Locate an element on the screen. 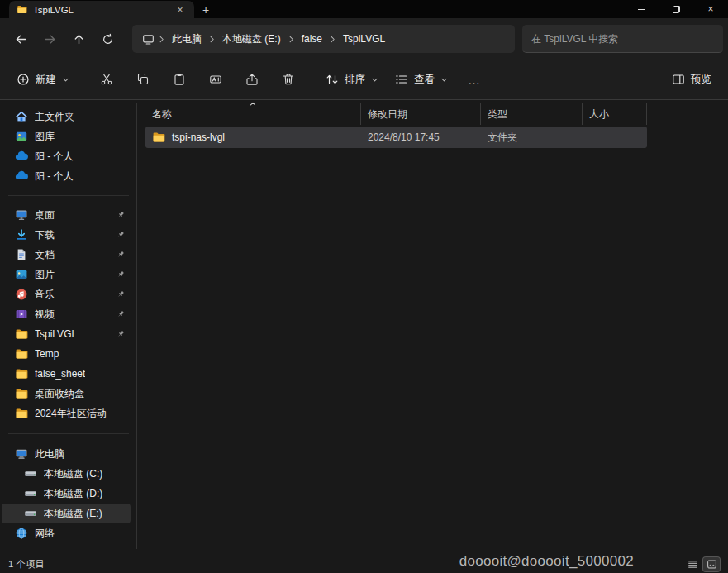 The height and width of the screenshot is (573, 728). more-icon: … is located at coordinates (474, 79).